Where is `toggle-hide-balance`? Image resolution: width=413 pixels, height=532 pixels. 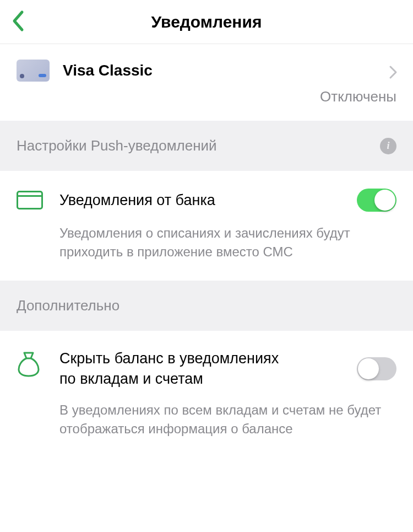 toggle-hide-balance is located at coordinates (377, 369).